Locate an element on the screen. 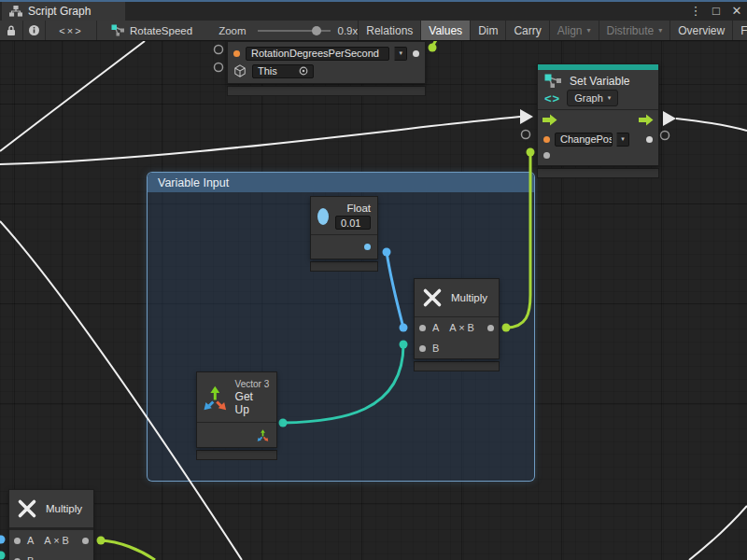 The height and width of the screenshot is (560, 747). variable-name-dropdown: RotationDegreesPerSecond is located at coordinates (317, 54).